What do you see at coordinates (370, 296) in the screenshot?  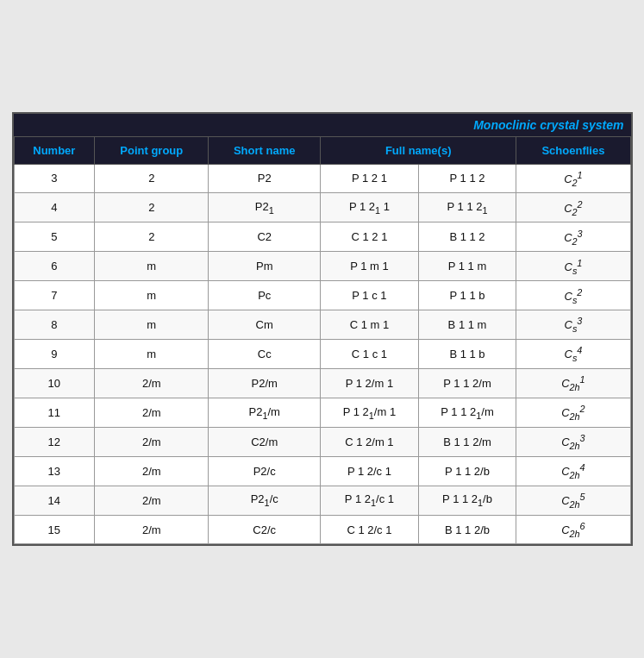 I see `cell-full-name-1: P 1 c 1` at bounding box center [370, 296].